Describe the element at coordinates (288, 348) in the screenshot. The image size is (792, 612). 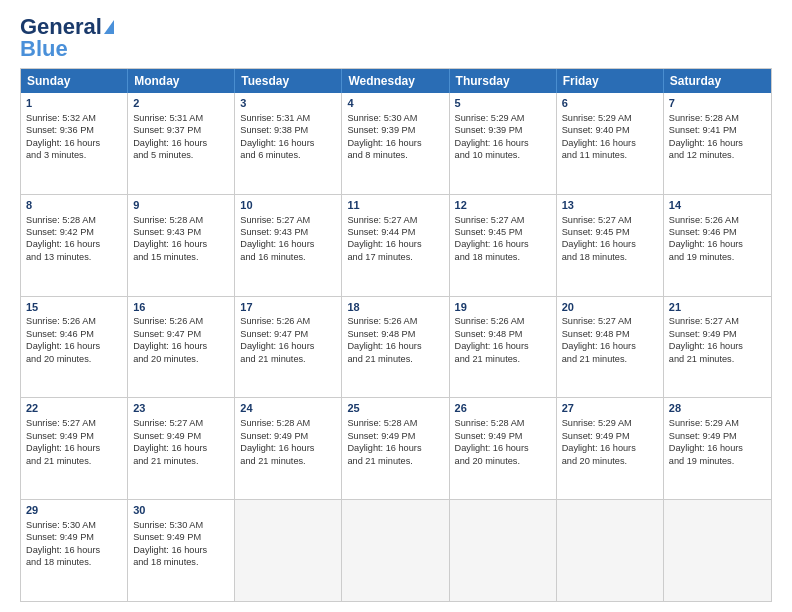
I see `cal-day-17: 17Sunrise: 5:26 AMSunset: 9:47 PMDayligh…` at that location.